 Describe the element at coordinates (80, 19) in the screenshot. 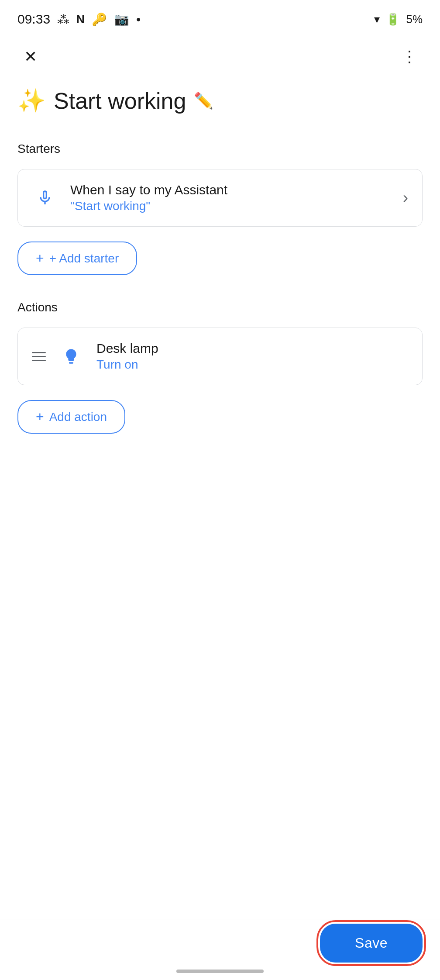

I see `n-icon: N` at that location.